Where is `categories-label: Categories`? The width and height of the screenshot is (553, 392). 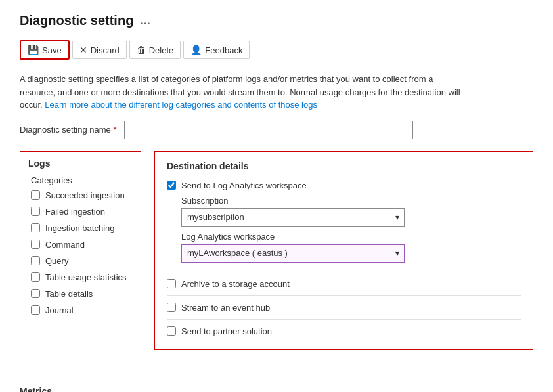
categories-label: Categories is located at coordinates (80, 180).